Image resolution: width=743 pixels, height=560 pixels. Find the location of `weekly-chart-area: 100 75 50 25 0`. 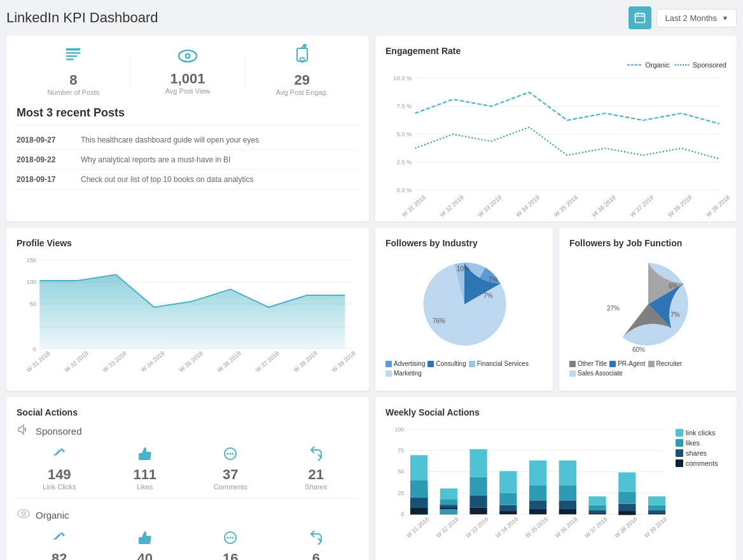

weekly-chart-area: 100 75 50 25 0 is located at coordinates (556, 491).